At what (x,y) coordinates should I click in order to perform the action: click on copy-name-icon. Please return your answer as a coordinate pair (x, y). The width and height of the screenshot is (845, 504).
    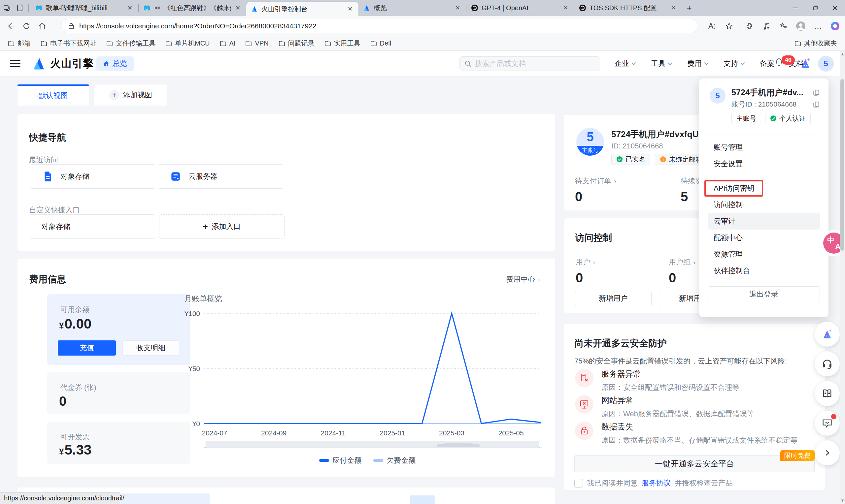
    Looking at the image, I should click on (816, 93).